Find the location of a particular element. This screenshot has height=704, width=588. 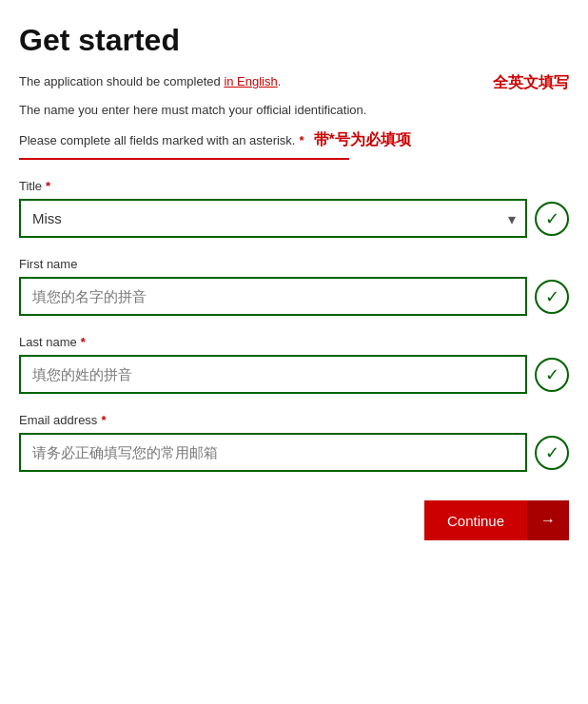

firstname-input is located at coordinates (273, 297).